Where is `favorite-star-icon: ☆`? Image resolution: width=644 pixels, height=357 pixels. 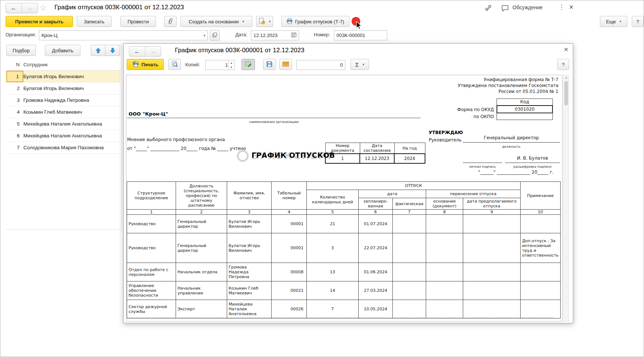 favorite-star-icon: ☆ is located at coordinates (43, 8).